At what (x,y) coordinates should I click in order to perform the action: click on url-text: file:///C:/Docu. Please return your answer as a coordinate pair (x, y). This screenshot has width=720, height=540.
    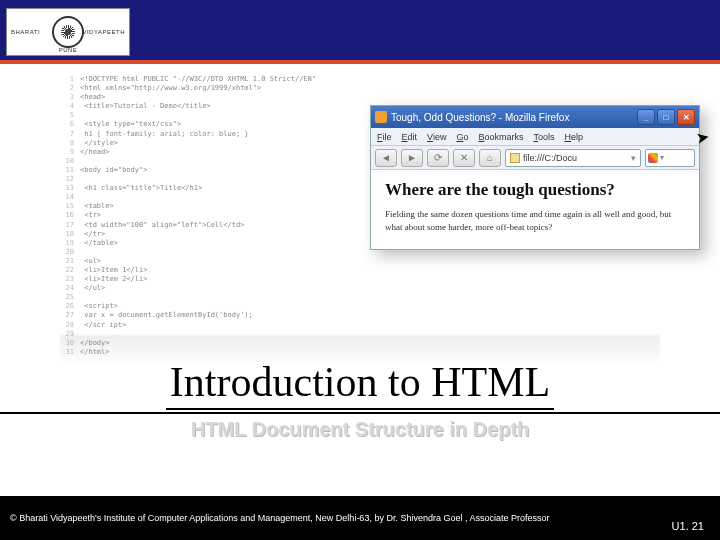
    Looking at the image, I should click on (550, 158).